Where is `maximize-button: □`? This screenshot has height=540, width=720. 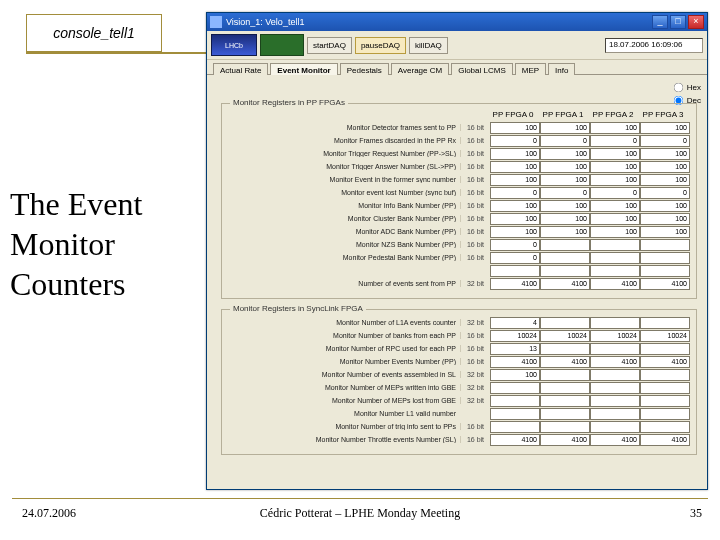 maximize-button: □ is located at coordinates (678, 22).